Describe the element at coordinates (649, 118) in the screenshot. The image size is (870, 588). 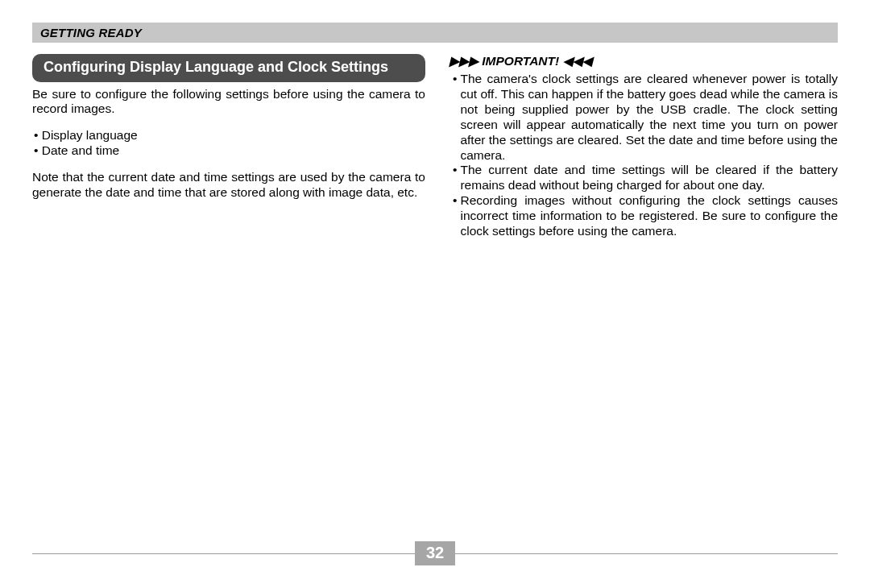
I see `list-item-text: The camera's clock settings are cleared …` at that location.